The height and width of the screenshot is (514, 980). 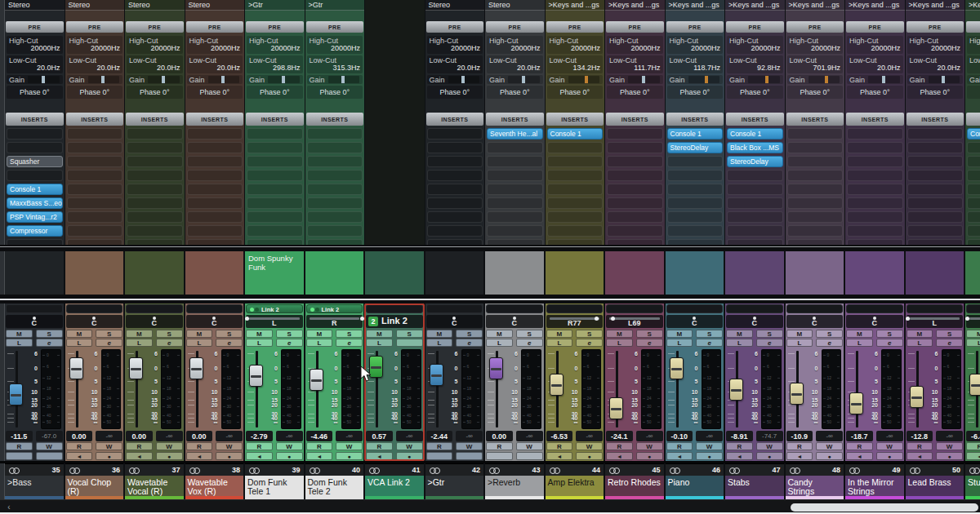 I want to click on fader-value: 0.00, so click(x=500, y=436).